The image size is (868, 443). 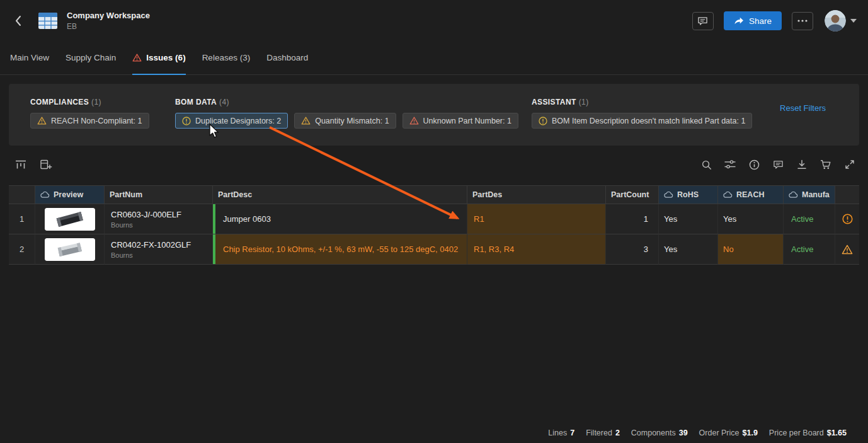 I want to click on user-avatar, so click(x=835, y=21).